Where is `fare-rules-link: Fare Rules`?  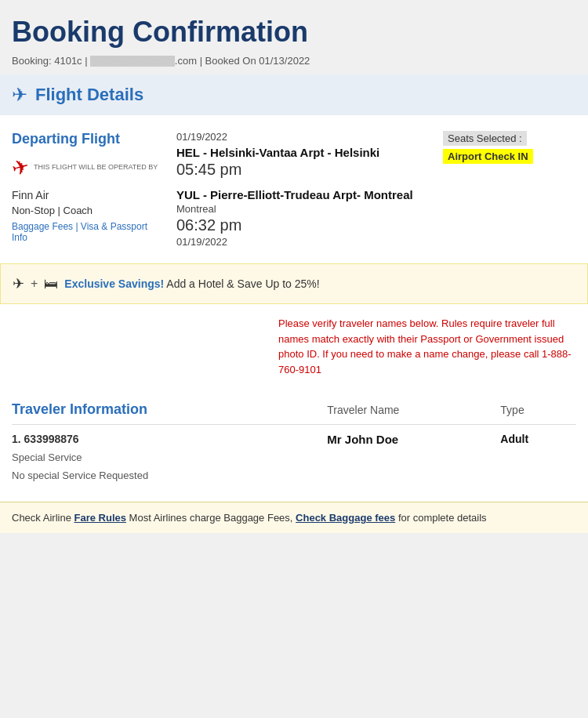
fare-rules-link: Fare Rules is located at coordinates (100, 517).